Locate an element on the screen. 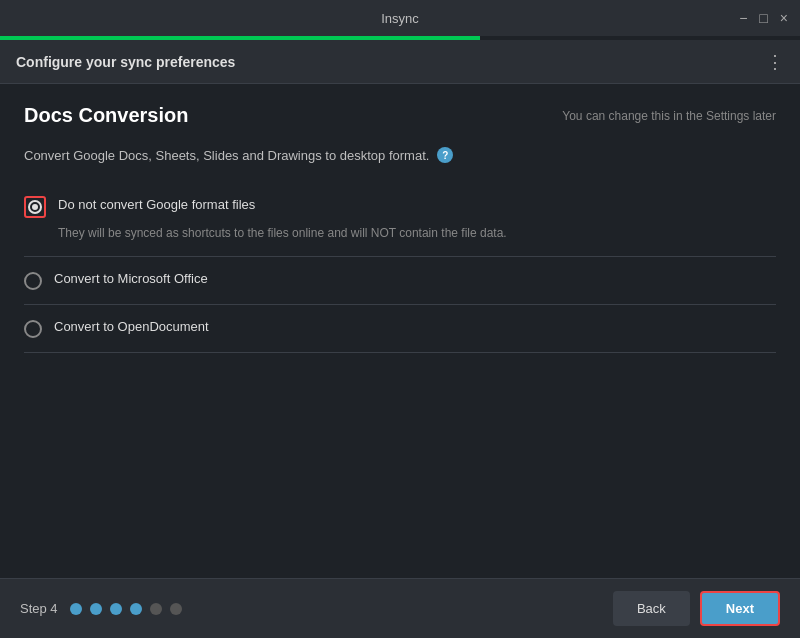 This screenshot has width=800, height=638. help-icon: ? is located at coordinates (445, 155).